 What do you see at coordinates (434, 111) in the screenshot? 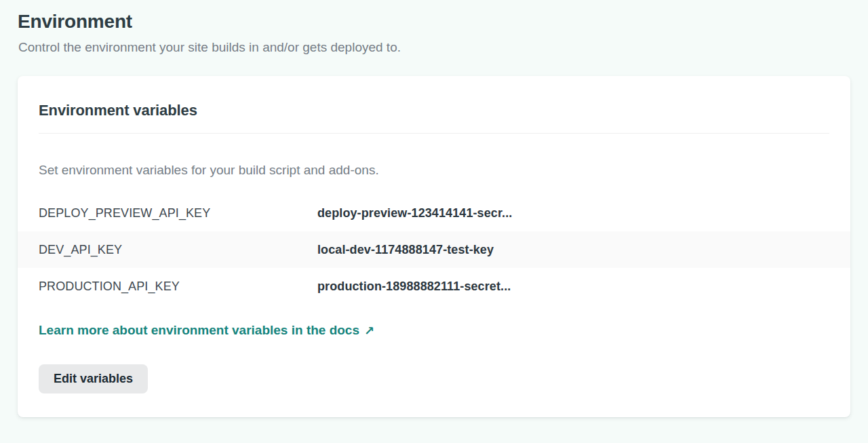
I see `card-heading: Environment variables` at bounding box center [434, 111].